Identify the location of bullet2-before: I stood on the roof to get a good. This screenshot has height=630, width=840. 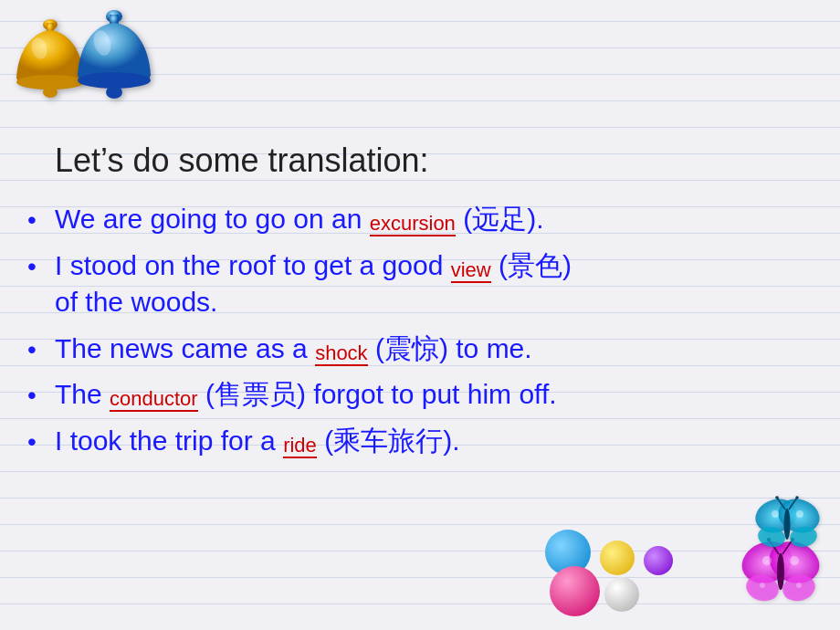
(253, 265).